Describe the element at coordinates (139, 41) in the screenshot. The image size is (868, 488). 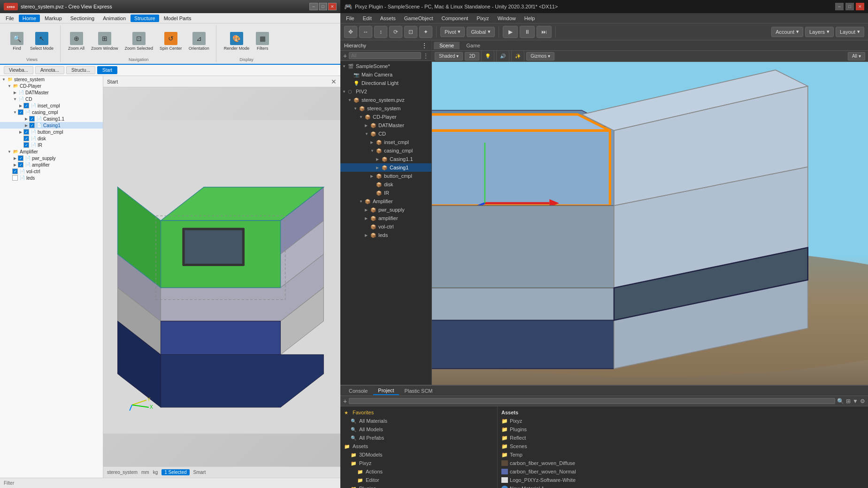
I see `zoom-selected-button: ⊡ Zoom Selected` at that location.